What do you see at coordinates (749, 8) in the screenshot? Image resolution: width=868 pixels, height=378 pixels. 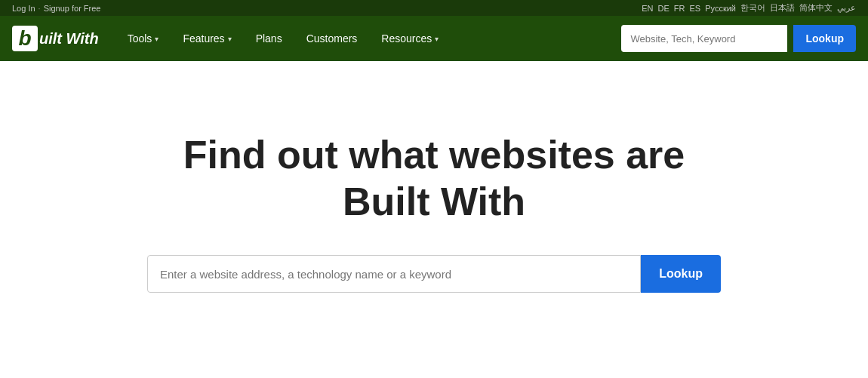 I see `language-links: EN DE FR ES Русский 한국어 日本語 简体中文 عربي` at bounding box center [749, 8].